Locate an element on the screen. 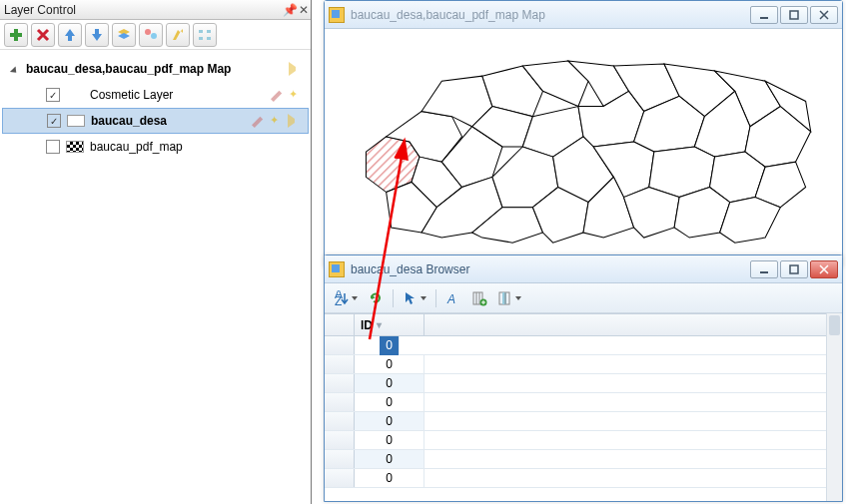 The height and width of the screenshot is (504, 846). sort-button: AZ is located at coordinates (346, 298).